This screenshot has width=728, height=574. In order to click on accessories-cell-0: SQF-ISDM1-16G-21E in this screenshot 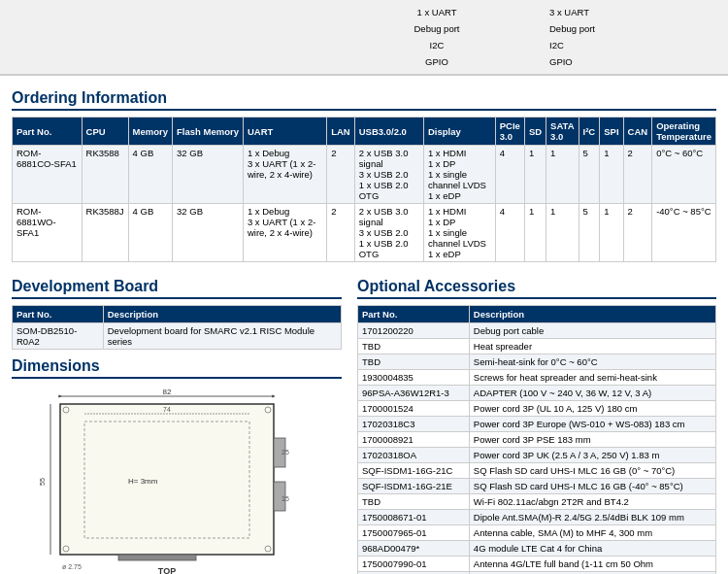, I will do `click(414, 487)`.